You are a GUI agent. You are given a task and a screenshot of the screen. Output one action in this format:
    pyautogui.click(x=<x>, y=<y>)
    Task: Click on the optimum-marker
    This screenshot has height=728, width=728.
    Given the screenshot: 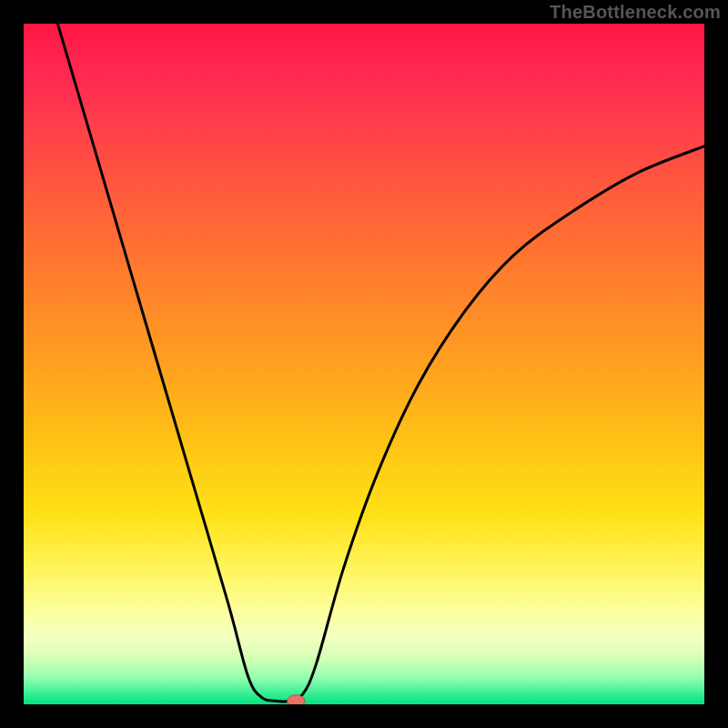 What is the action you would take?
    pyautogui.click(x=295, y=700)
    